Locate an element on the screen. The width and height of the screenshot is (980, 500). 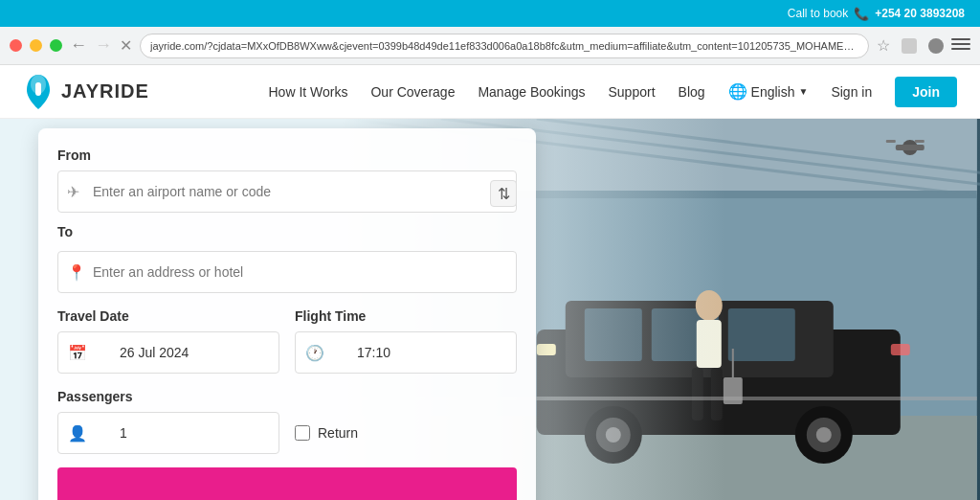
browser-menu-button is located at coordinates (961, 46).